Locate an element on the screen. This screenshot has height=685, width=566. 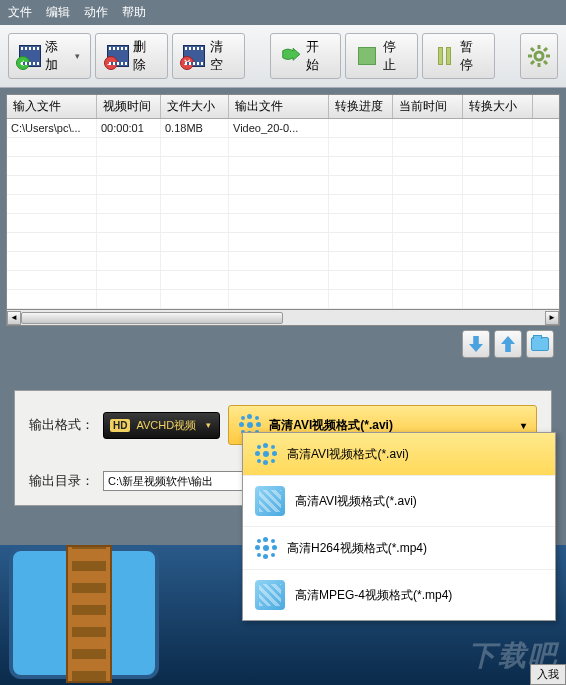
col-duration: 视频时间 is located at coordinates (129, 106).